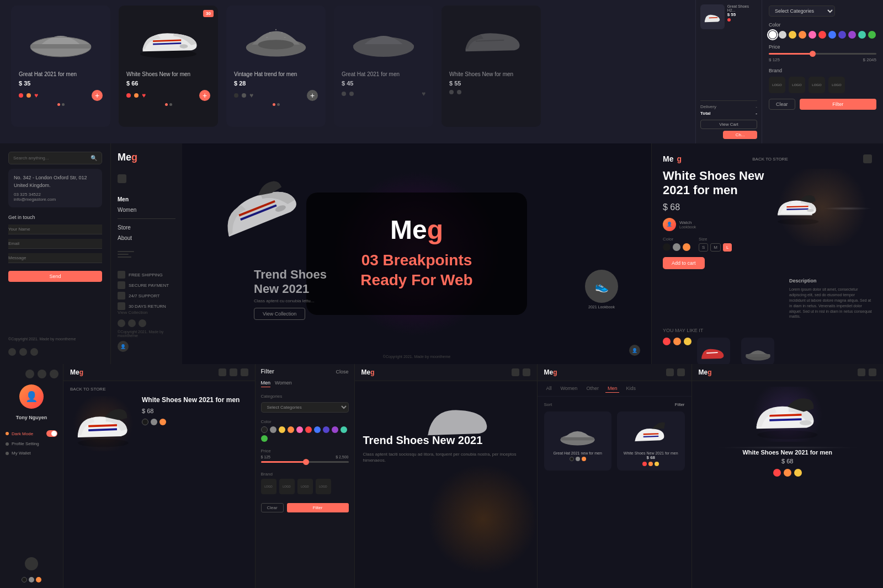 The image size is (883, 588). Describe the element at coordinates (147, 238) in the screenshot. I see `nav-item-about: About` at that location.